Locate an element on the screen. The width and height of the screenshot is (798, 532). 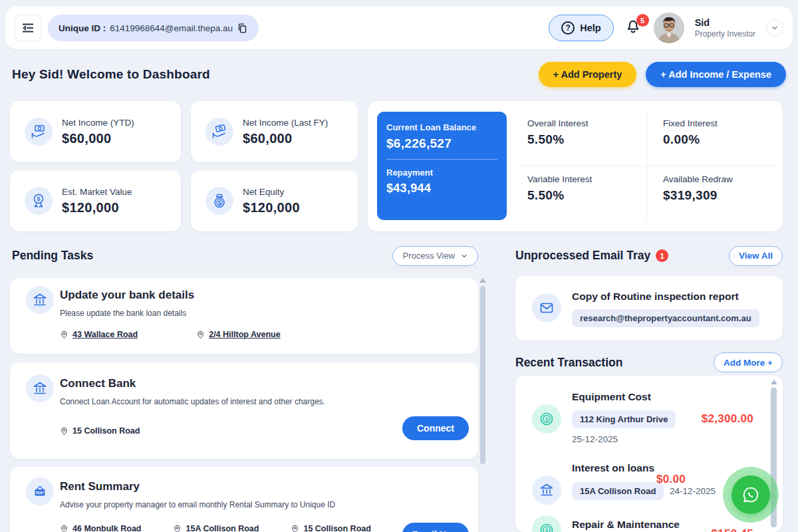
copy-icon is located at coordinates (242, 28).